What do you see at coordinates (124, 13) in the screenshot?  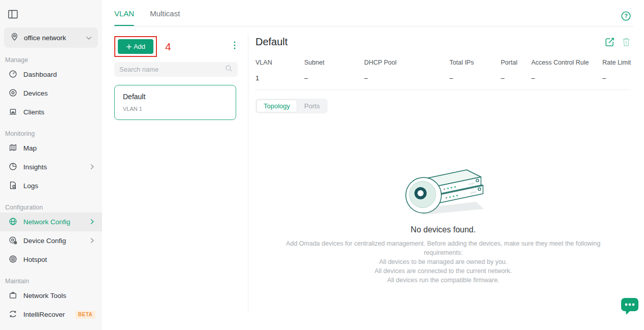 I see `tab-label: VLAN` at bounding box center [124, 13].